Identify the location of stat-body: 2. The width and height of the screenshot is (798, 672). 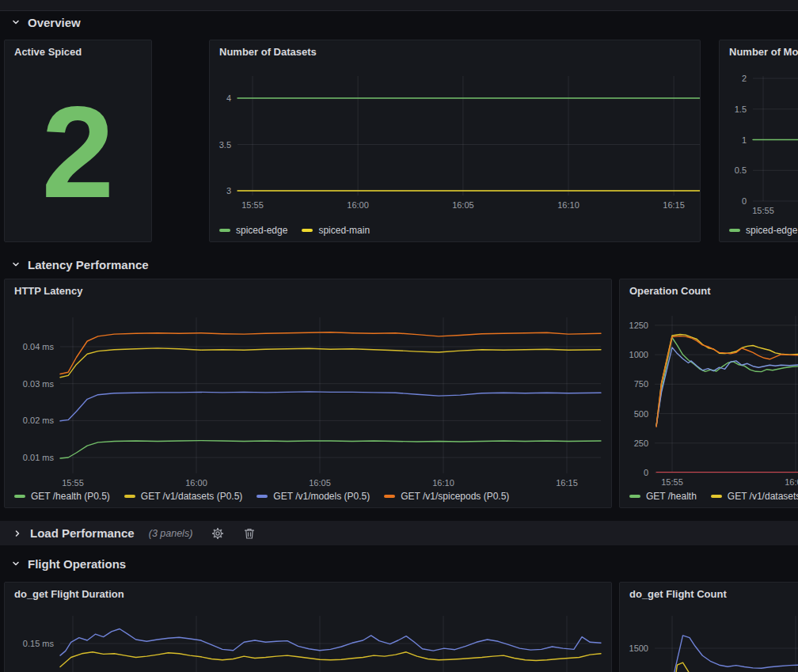
(78, 152).